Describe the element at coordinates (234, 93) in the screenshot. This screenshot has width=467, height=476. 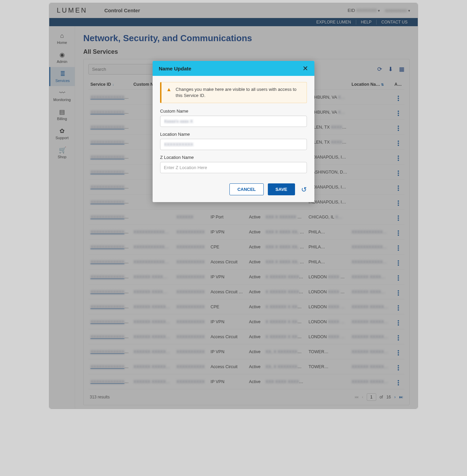
I see `warning-banner: ▲ Changes you make here are visible to a…` at that location.